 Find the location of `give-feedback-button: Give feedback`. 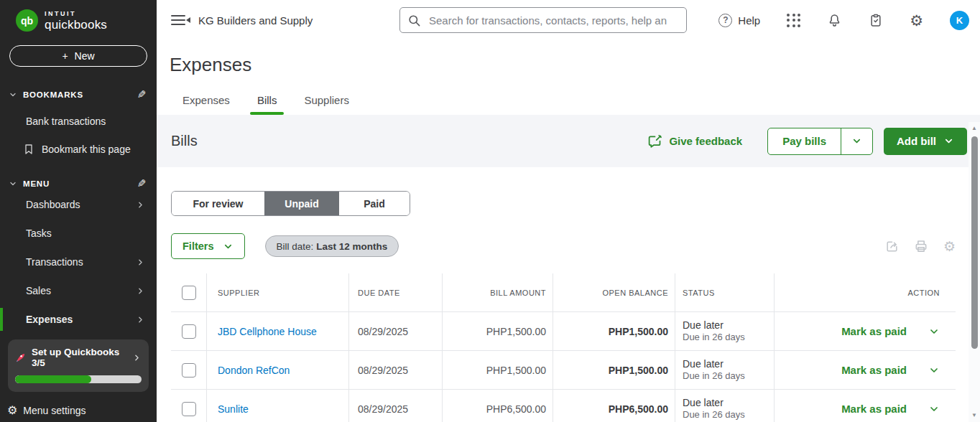

give-feedback-button: Give feedback is located at coordinates (695, 141).